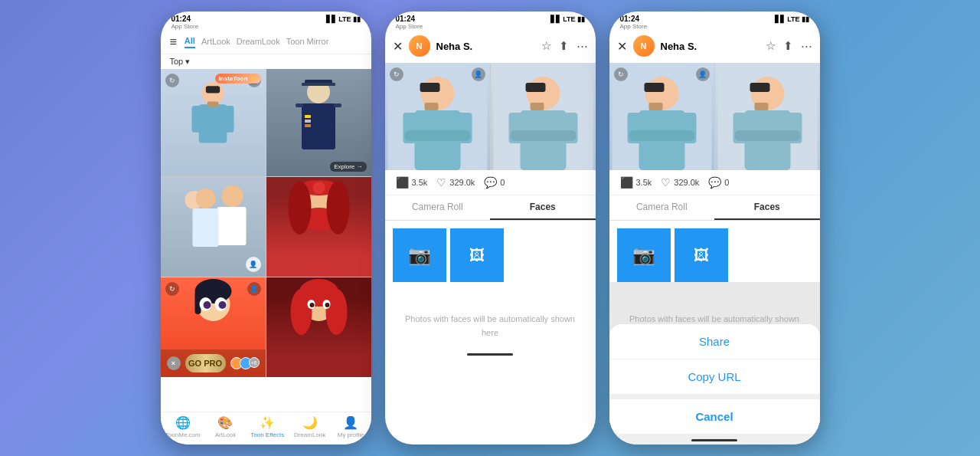 This screenshot has height=456, width=980. Describe the element at coordinates (547, 46) in the screenshot. I see `star-icon-2: ☆` at that location.